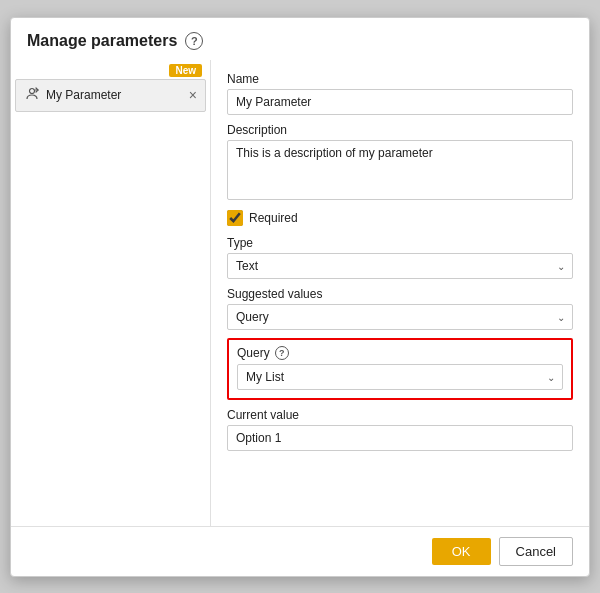  What do you see at coordinates (400, 415) in the screenshot?
I see `current-value-label: Current value` at bounding box center [400, 415].